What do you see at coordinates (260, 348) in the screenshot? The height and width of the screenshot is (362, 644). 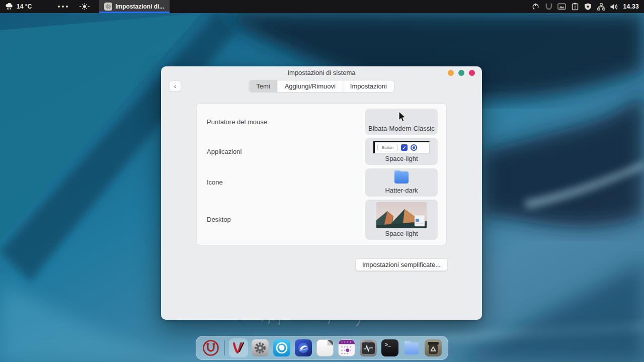 I see `settings-icon` at bounding box center [260, 348].